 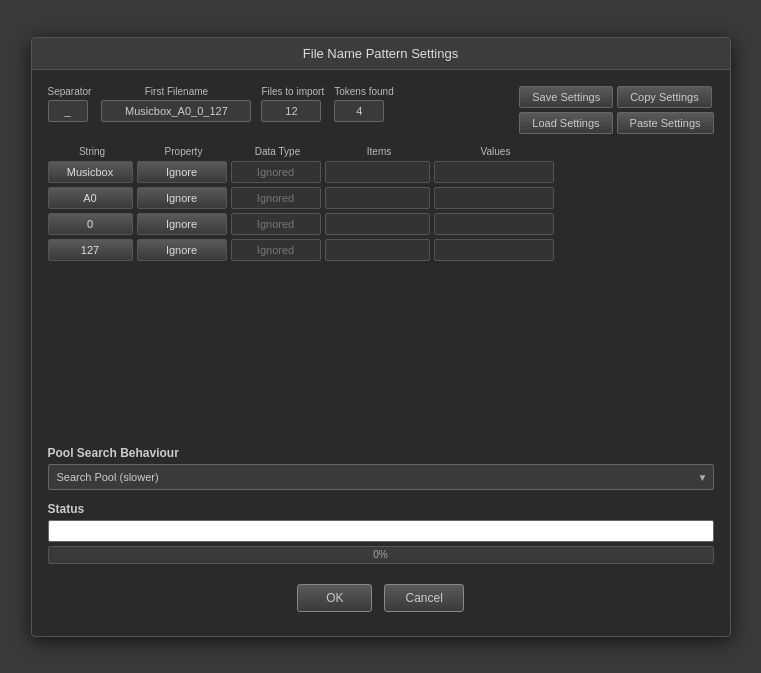 What do you see at coordinates (291, 111) in the screenshot?
I see `files-to-import-input` at bounding box center [291, 111].